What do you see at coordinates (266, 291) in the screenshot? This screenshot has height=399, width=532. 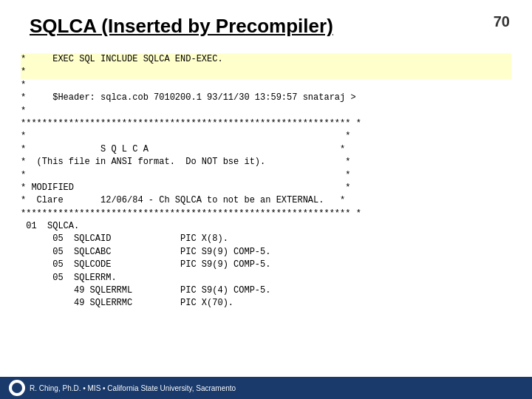 I see `code-line: 49 SQLERRML PIC S9(4) COMP-5.` at bounding box center [266, 291].